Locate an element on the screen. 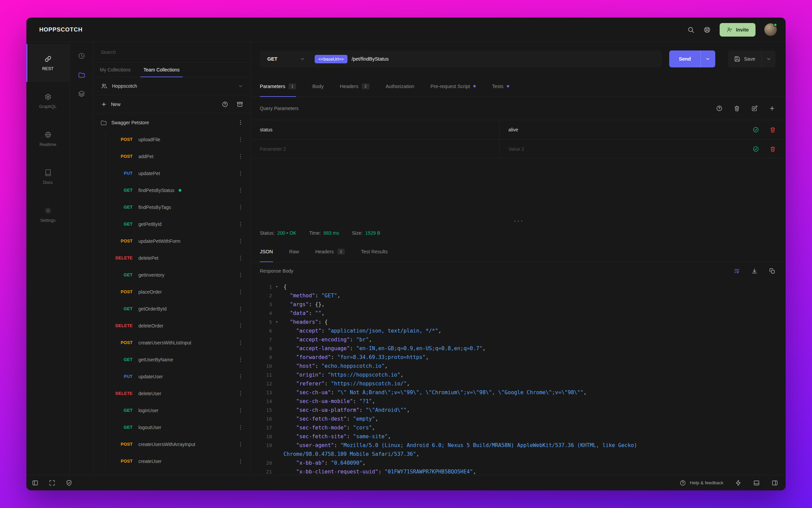 The height and width of the screenshot is (508, 812). param-value-input: Value 2 is located at coordinates (621, 149).